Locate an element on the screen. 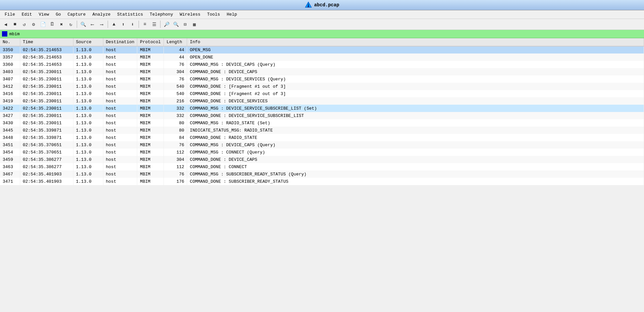  col-header-time: Time is located at coordinates (47, 42).